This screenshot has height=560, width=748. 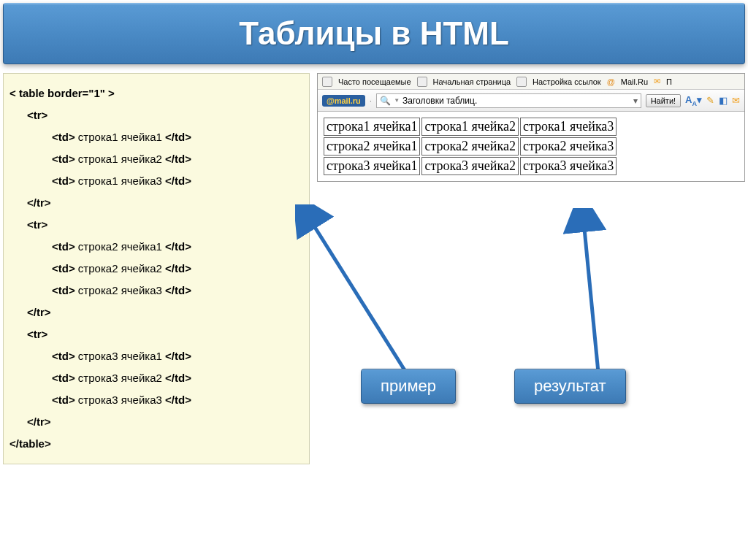 I want to click on magnifier-icon: 🔍, so click(x=386, y=101).